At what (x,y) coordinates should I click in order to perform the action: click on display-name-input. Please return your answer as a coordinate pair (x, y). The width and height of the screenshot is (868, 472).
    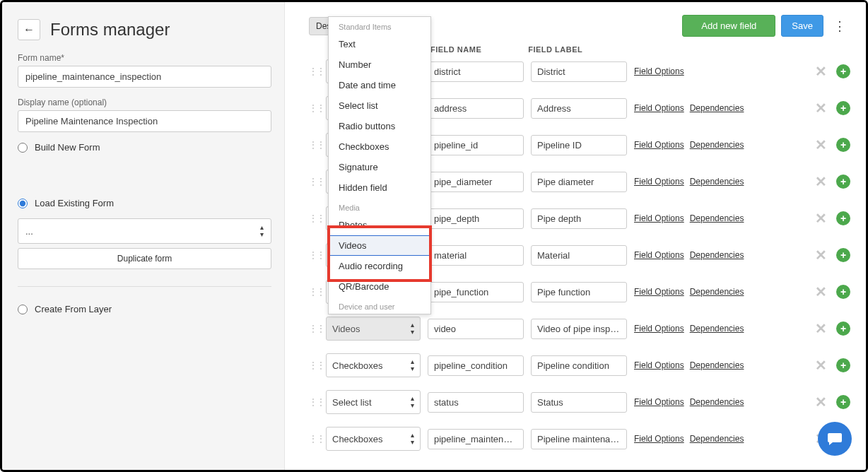
    Looking at the image, I should click on (144, 122).